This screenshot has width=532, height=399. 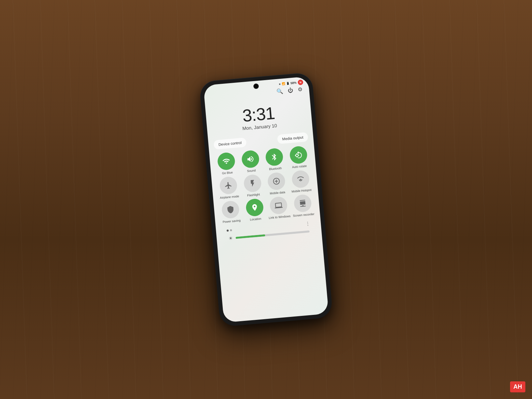 I want to click on toggle-hotspot: Mobile Hotspot, so click(x=301, y=182).